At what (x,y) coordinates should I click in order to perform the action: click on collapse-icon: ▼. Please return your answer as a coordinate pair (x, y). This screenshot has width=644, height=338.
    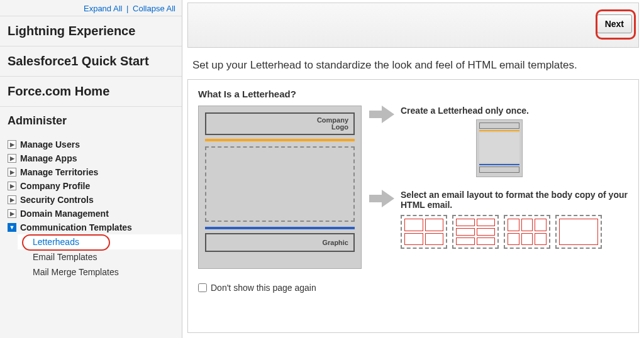
    Looking at the image, I should click on (12, 227).